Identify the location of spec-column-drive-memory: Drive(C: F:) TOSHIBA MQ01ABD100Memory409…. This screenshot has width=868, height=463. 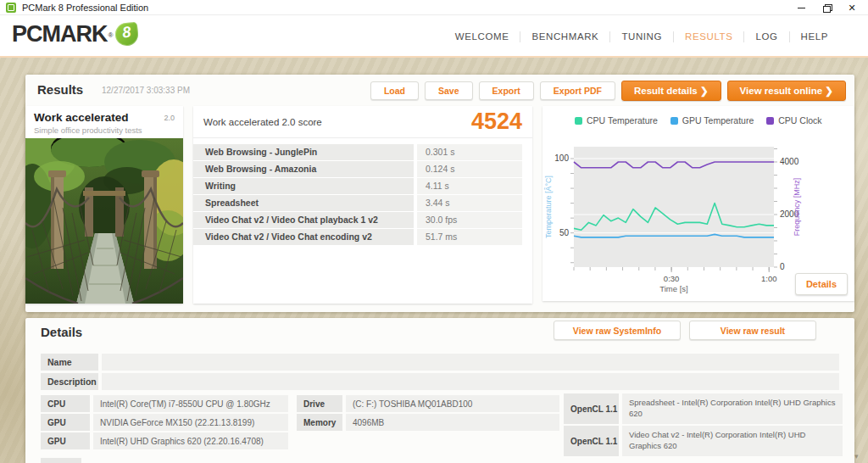
(428, 414).